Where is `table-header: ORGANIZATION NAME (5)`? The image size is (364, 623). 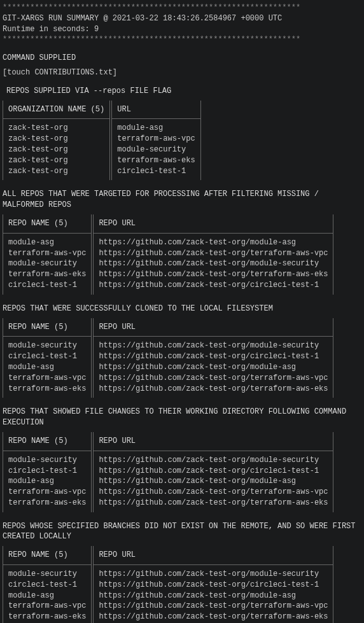
table-header: ORGANIZATION NAME (5) is located at coordinates (56, 110).